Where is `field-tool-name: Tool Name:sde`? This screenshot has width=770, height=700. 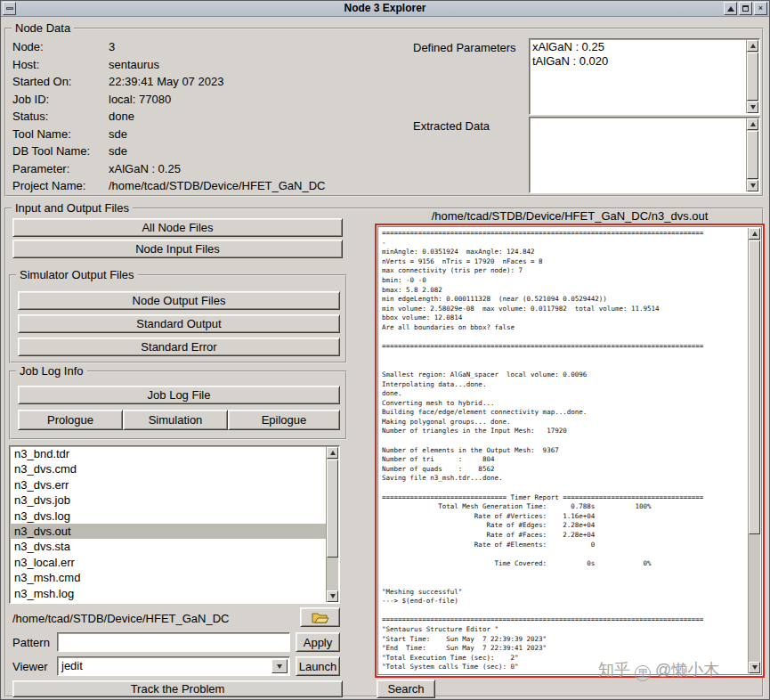
field-tool-name: Tool Name:sde is located at coordinates (69, 134).